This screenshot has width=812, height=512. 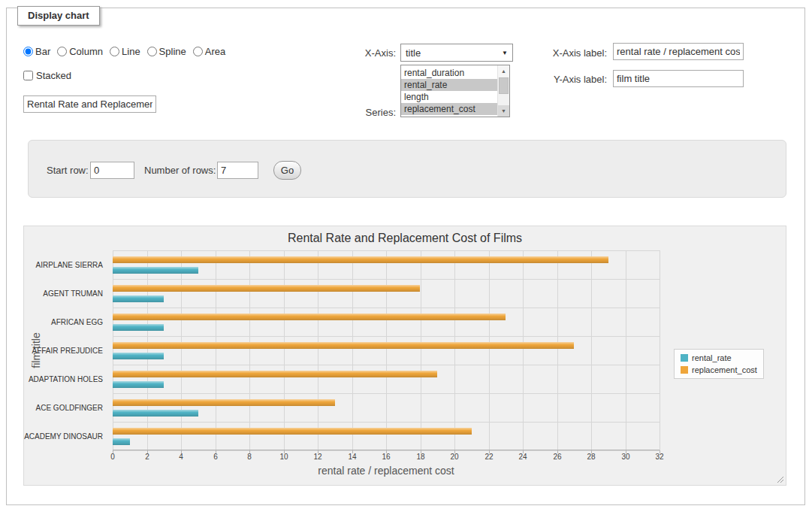 I want to click on series-option-length: length, so click(x=449, y=97).